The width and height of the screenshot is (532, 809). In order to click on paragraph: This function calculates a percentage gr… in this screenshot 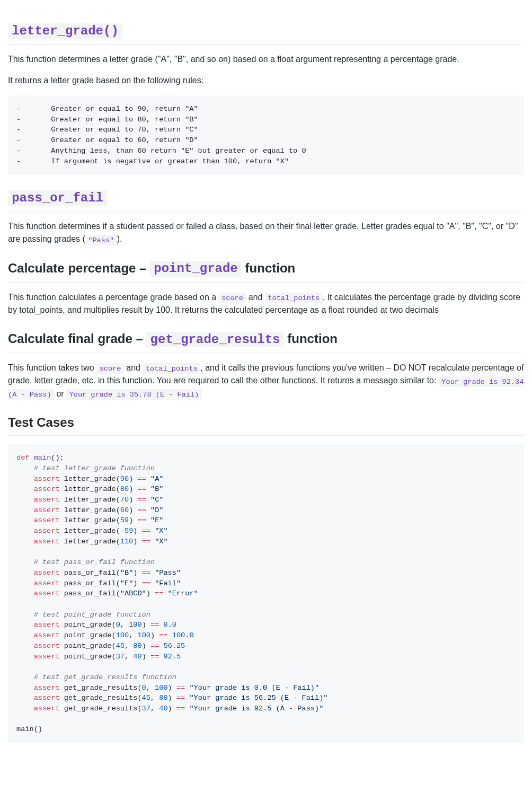, I will do `click(266, 304)`.